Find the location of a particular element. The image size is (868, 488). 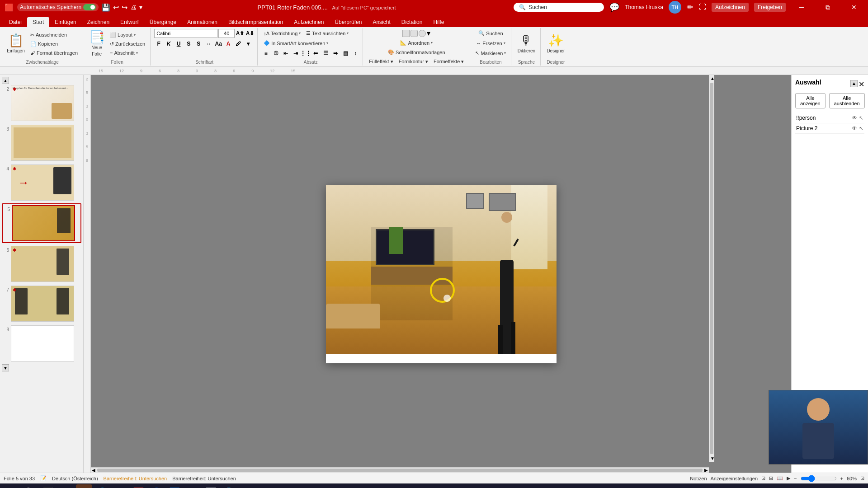

font-increase-button: A⬆ is located at coordinates (240, 33).